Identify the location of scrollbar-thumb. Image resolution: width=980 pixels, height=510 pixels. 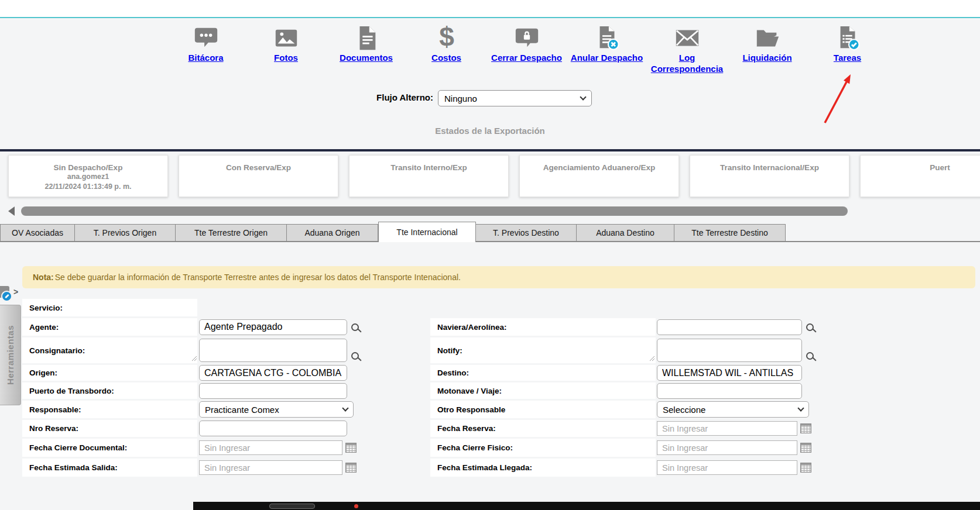
(434, 211).